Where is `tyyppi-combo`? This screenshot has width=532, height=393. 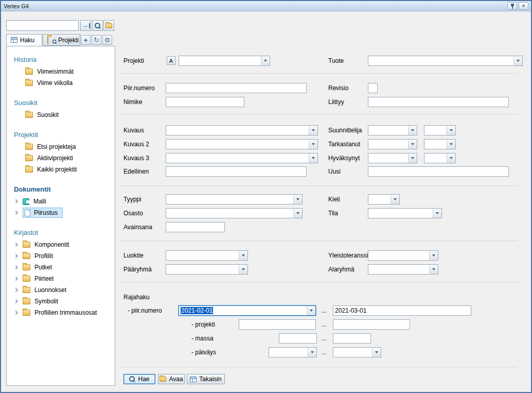 tyyppi-combo is located at coordinates (234, 199).